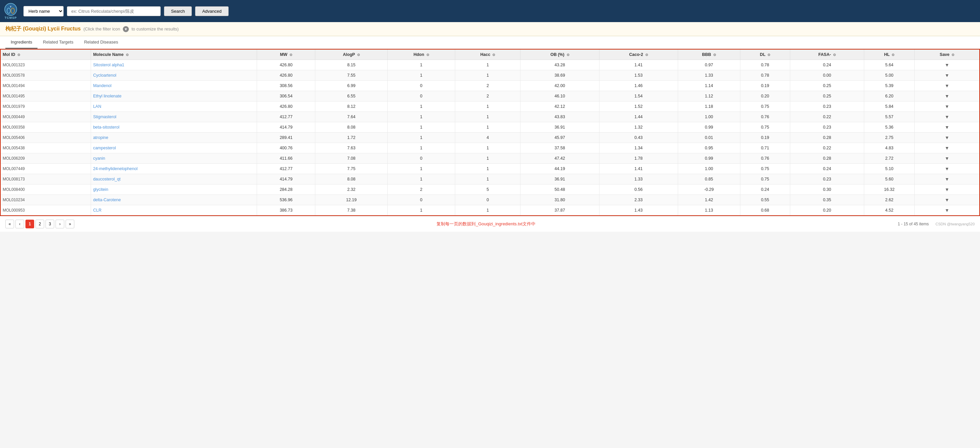 Image resolution: width=980 pixels, height=448 pixels. I want to click on mol-name-link: LAN, so click(97, 107).